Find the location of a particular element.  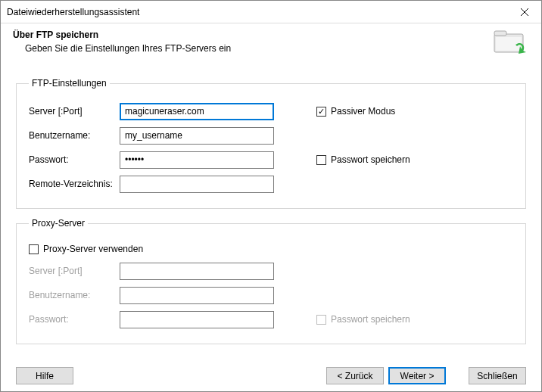

ftp-password-label: Passwort: is located at coordinates (74, 160).